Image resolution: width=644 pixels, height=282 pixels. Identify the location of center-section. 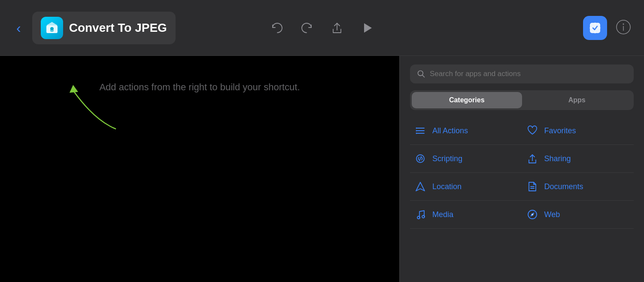
(322, 28).